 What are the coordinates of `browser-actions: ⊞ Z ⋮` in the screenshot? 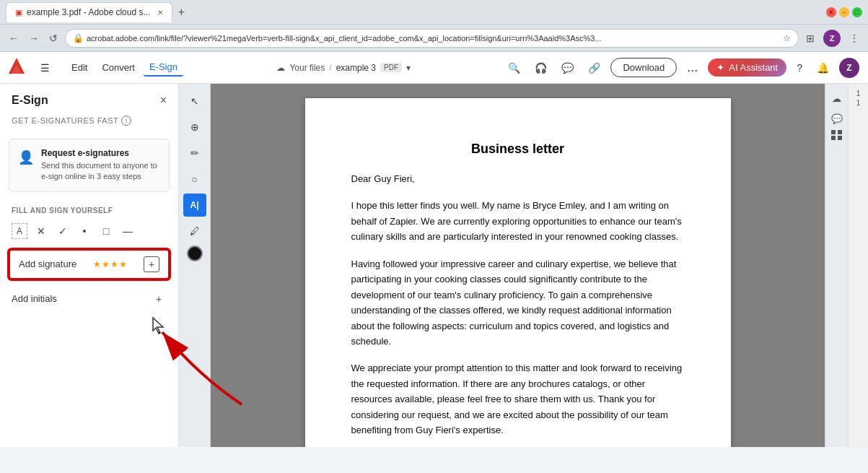 It's located at (833, 38).